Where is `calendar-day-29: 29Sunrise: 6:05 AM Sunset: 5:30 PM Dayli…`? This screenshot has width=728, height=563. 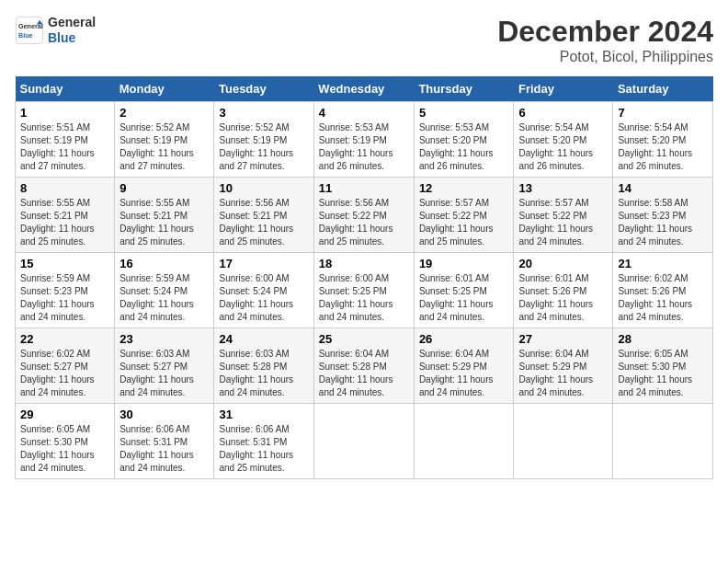
calendar-day-29: 29Sunrise: 6:05 AM Sunset: 5:30 PM Dayli… is located at coordinates (65, 442).